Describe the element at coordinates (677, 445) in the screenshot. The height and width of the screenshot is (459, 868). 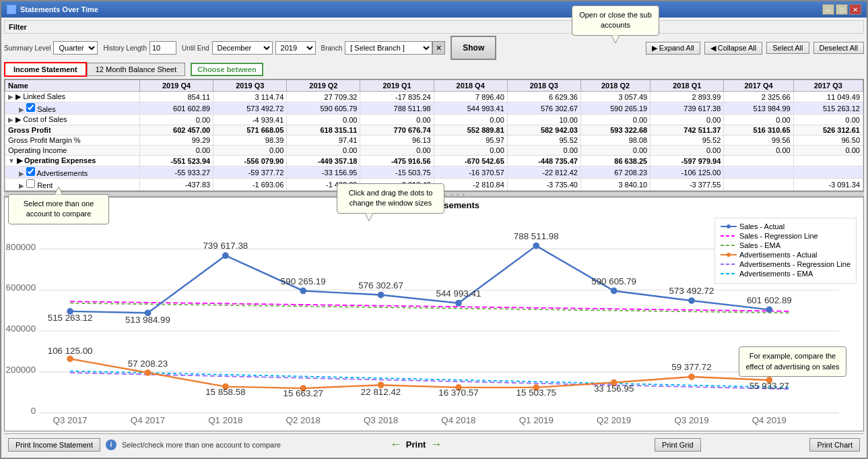
I see `print-grid-button: Print Grid` at that location.